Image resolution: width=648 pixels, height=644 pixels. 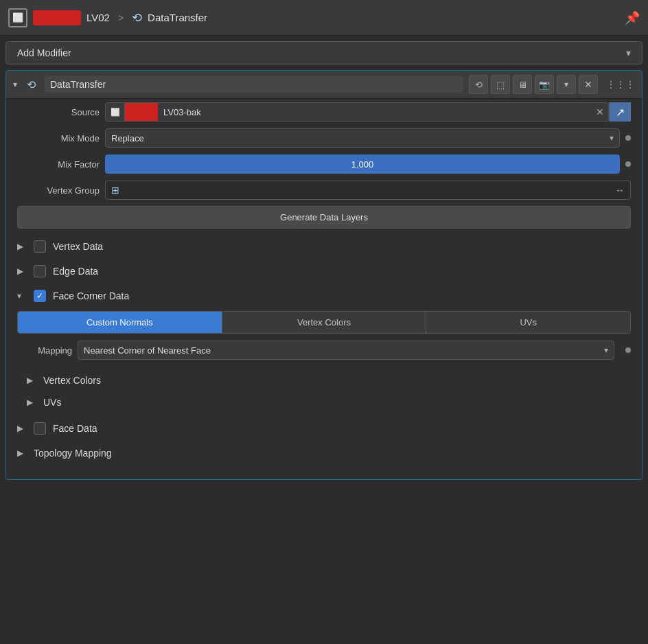 I want to click on top-bar: ⬜ LV02 > ⟲ DataTransfer 📌, so click(x=324, y=18).